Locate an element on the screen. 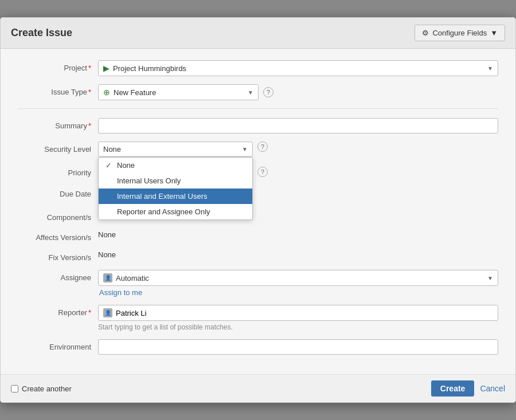 This screenshot has height=420, width=516. assignee-row: Assignee 👤 Automatic ▼ Assign to me is located at coordinates (258, 283).